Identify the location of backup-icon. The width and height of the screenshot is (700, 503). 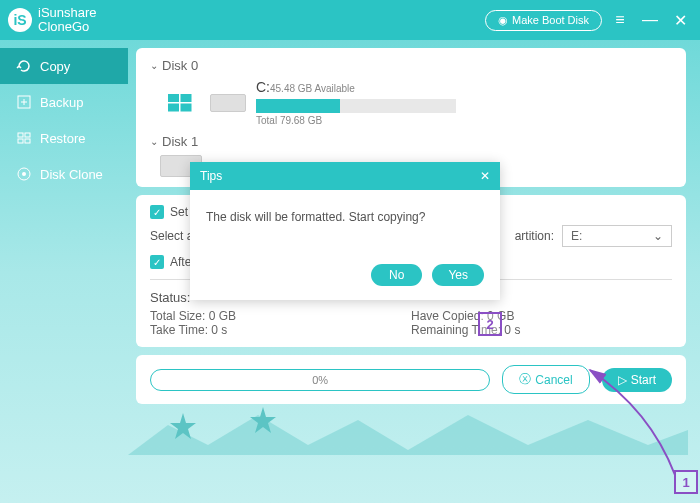
(24, 102).